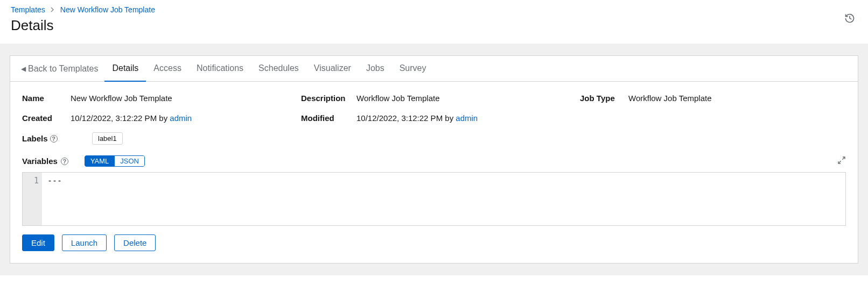 This screenshot has width=868, height=292. Describe the element at coordinates (398, 98) in the screenshot. I see `description-value: Workflow Job Template` at that location.